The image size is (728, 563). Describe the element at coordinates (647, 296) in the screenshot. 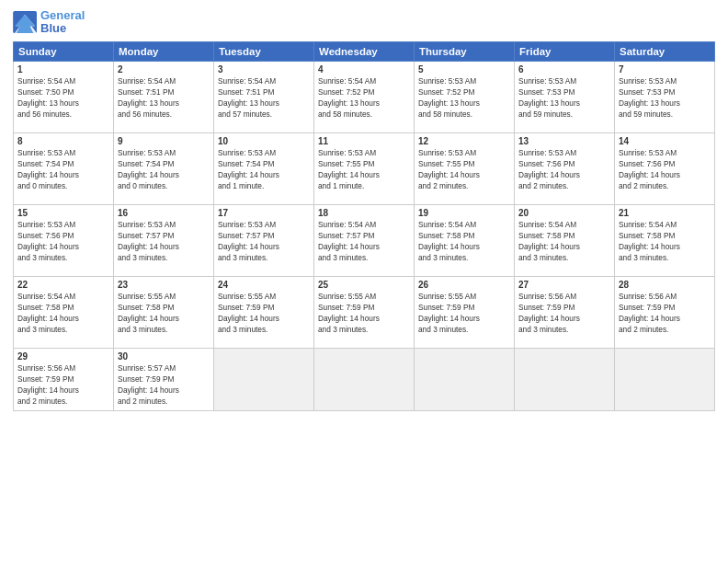

I see `sunrise-text: Sunrise: 5:56 AM` at that location.